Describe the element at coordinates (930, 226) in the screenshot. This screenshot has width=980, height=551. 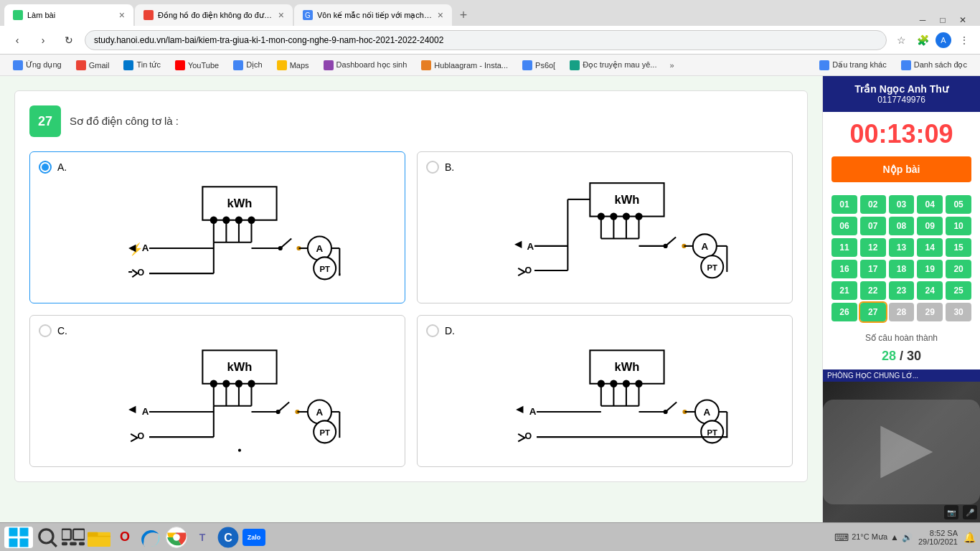
I see `num-btn-09: 09` at that location.